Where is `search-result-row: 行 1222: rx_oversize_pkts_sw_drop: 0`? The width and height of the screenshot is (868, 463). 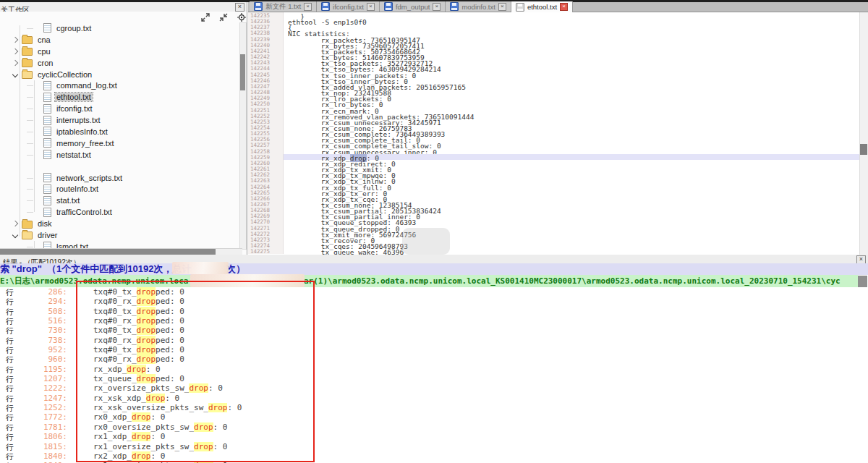
search-result-row: 行 1222: rx_oversize_pkts_sw_drop: 0 is located at coordinates (434, 388).